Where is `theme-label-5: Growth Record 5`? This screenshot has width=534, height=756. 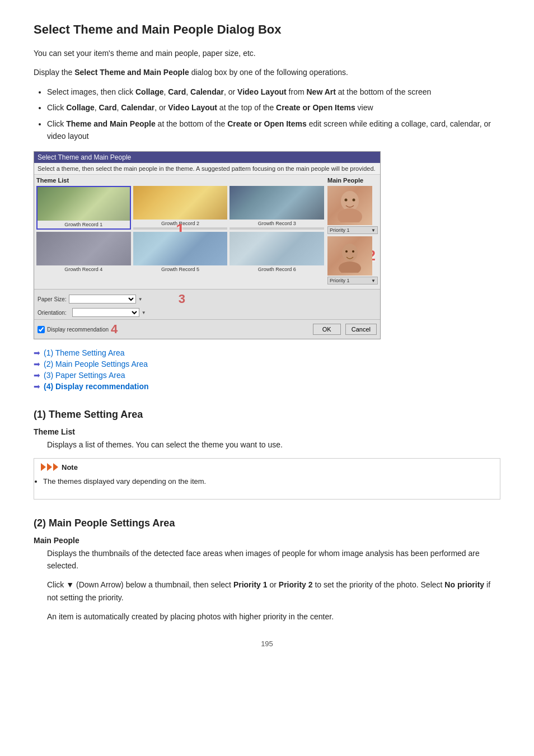
theme-label-5: Growth Record 5 is located at coordinates (180, 269).